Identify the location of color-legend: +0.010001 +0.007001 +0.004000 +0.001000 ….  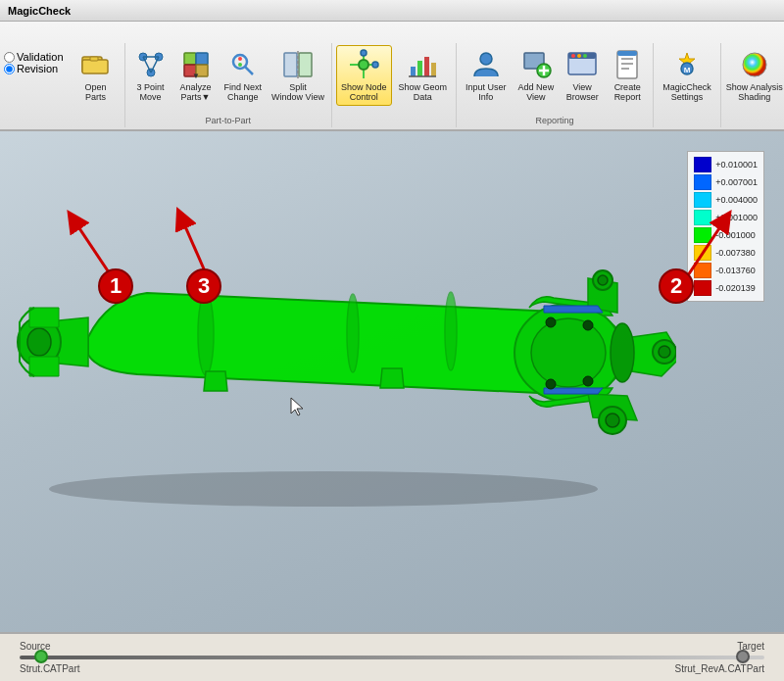
(725, 226).